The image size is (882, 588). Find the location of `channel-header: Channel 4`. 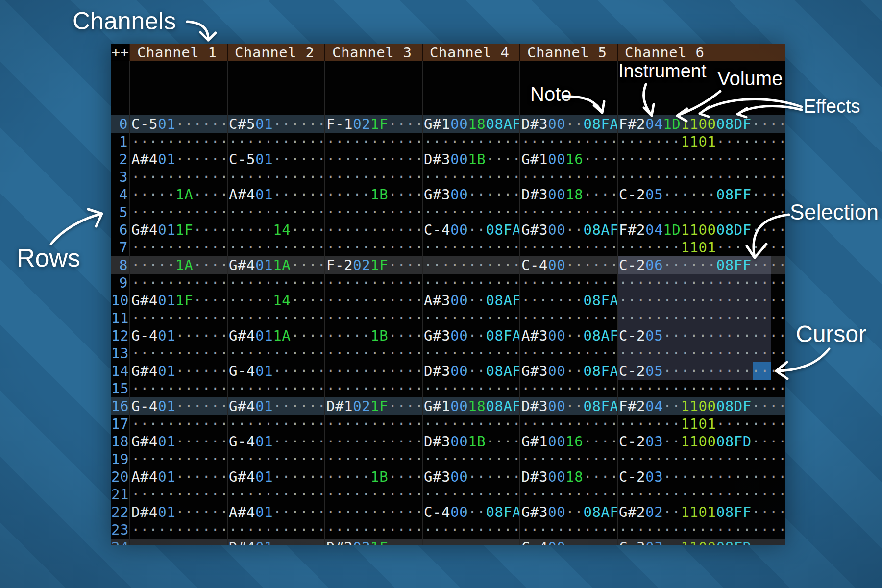

channel-header: Channel 4 is located at coordinates (470, 53).